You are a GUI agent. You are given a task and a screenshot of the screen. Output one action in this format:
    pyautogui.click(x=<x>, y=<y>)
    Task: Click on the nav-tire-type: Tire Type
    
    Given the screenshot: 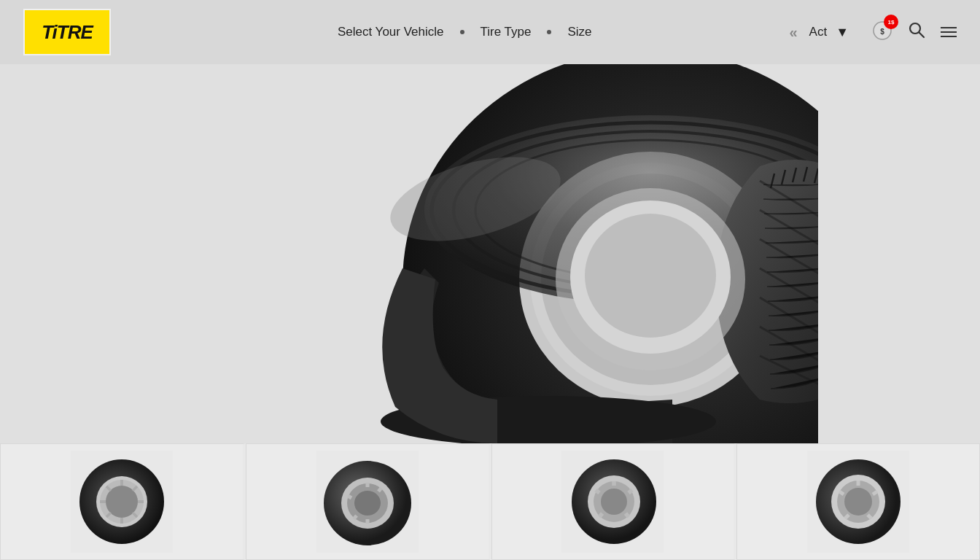 What is the action you would take?
    pyautogui.click(x=506, y=32)
    